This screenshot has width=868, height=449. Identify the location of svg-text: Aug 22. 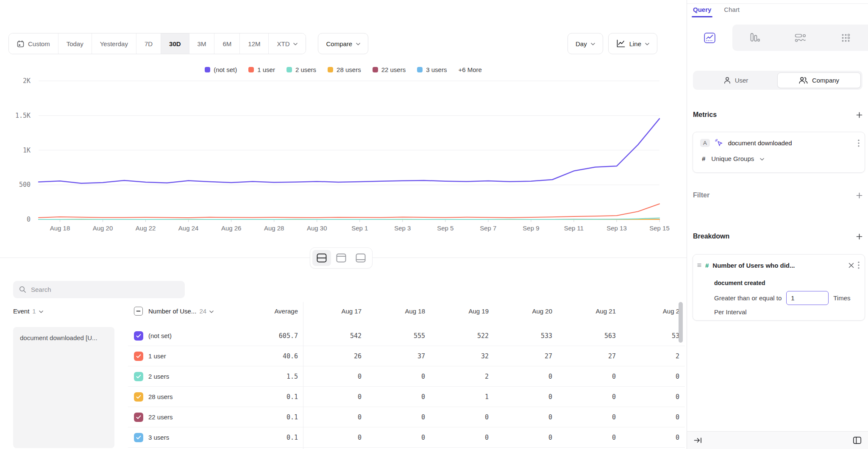
(146, 228).